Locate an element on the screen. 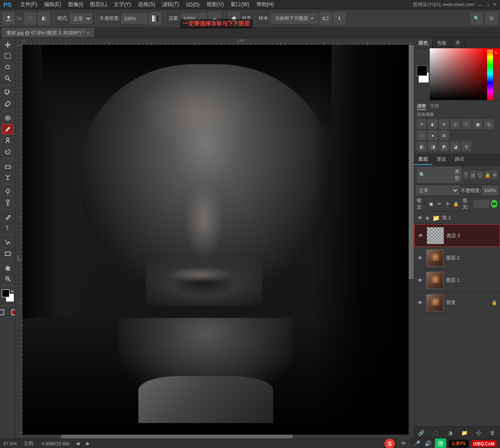 Image resolution: width=500 pixels, height=448 pixels. menu-edit: 编辑(E) is located at coordinates (53, 4).